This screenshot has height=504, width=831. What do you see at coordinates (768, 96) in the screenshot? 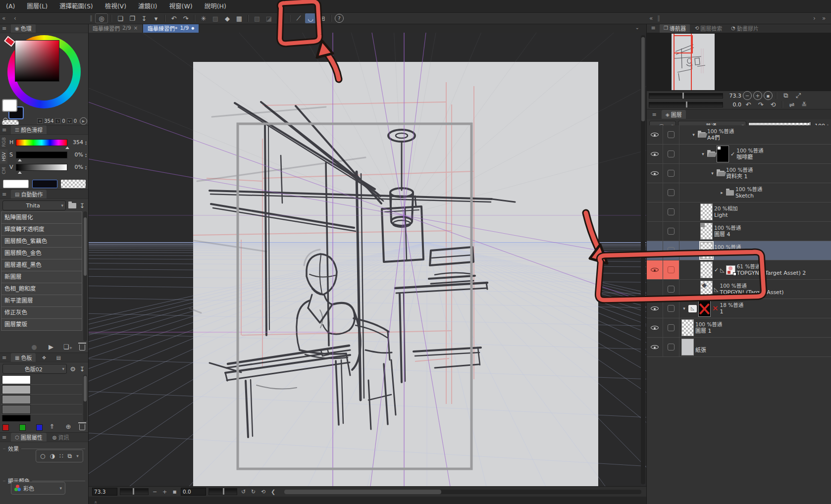
I see `fit-to-screen-icon: ▪` at bounding box center [768, 96].